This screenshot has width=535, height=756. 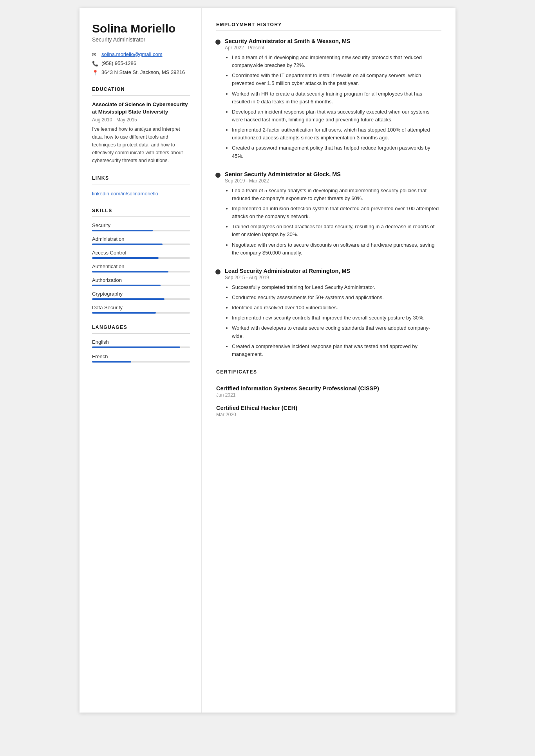 What do you see at coordinates (337, 308) in the screenshot?
I see `job-bullet: Identified and resolved over 100 vulnera…` at bounding box center [337, 308].